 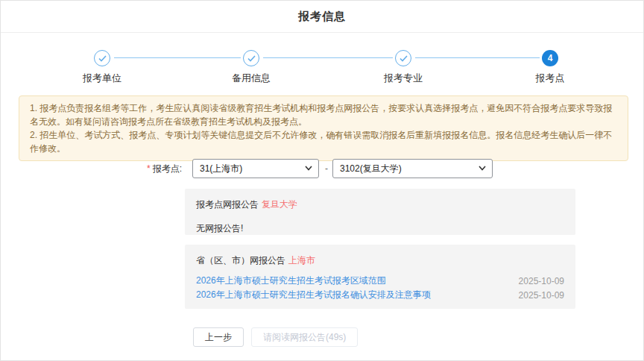 I want to click on announcement-date-1: 2025-10-09, so click(x=541, y=281).